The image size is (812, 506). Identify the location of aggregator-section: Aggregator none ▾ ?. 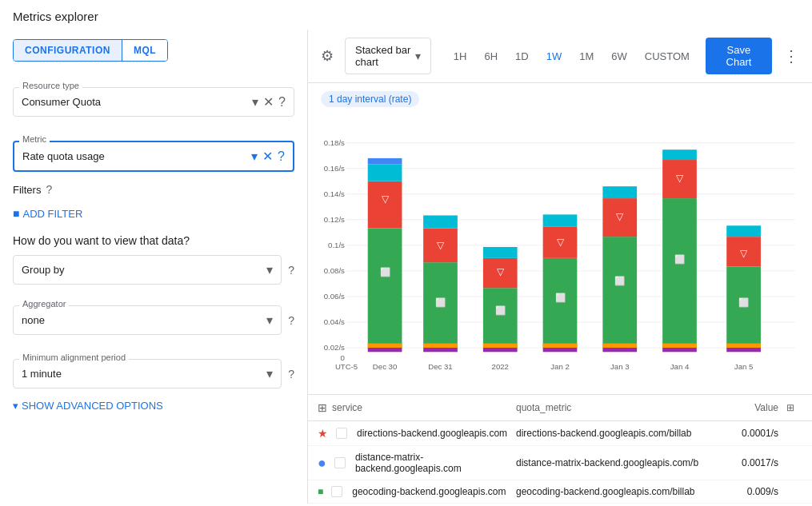
(154, 313).